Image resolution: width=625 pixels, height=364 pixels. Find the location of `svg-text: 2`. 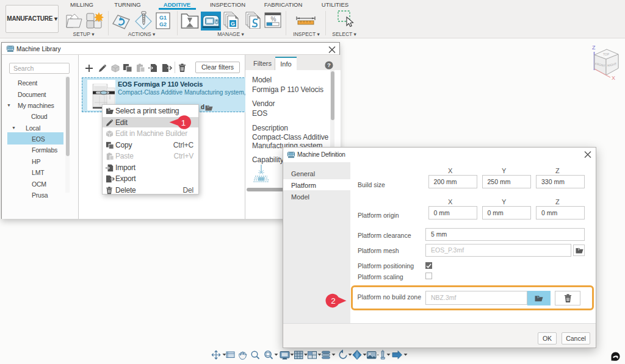

svg-text: 2 is located at coordinates (333, 301).